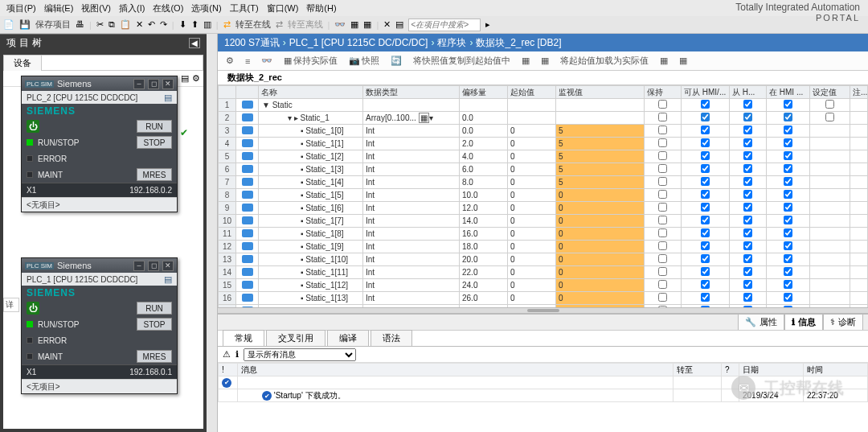  What do you see at coordinates (600, 93) in the screenshot?
I see `col-header: 监视值` at bounding box center [600, 93].